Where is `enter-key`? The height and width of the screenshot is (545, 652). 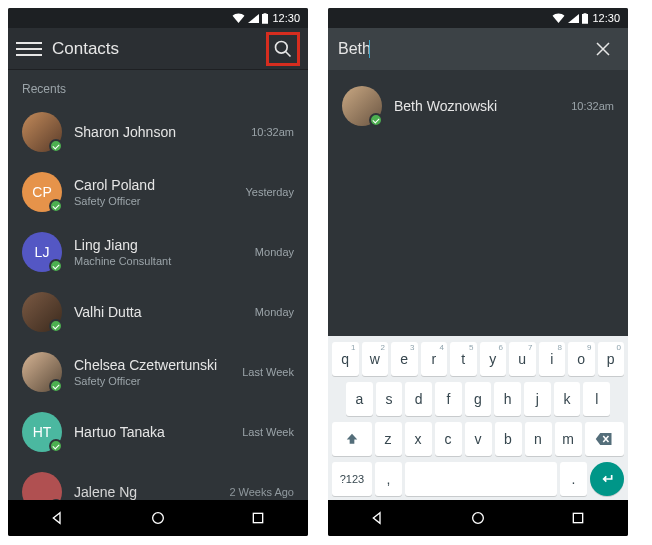 enter-key is located at coordinates (607, 479).